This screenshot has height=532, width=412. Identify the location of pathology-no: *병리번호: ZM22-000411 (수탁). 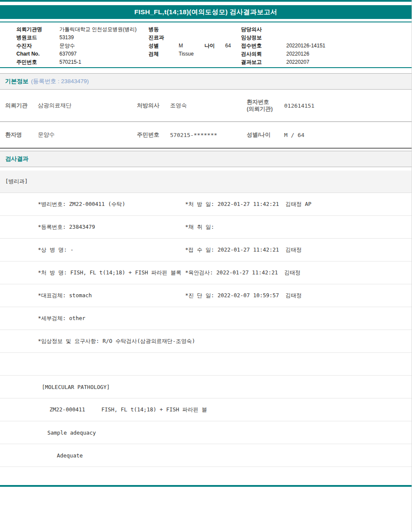
(82, 204).